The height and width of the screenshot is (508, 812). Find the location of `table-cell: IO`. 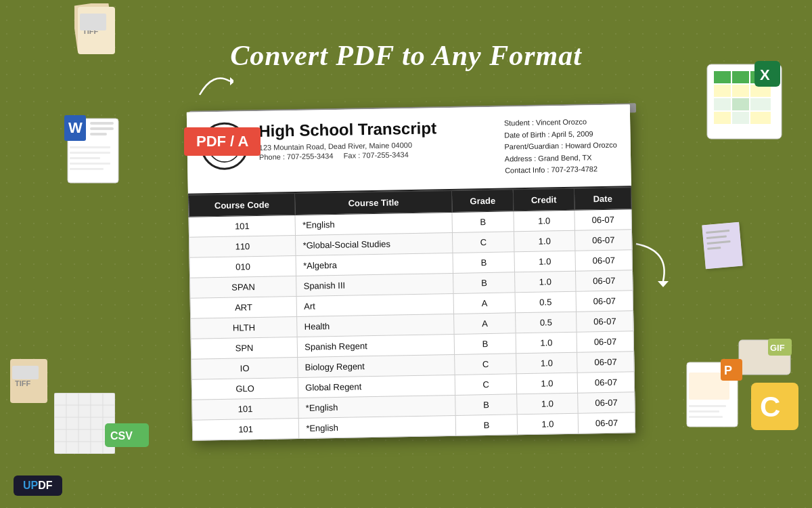

table-cell: IO is located at coordinates (245, 368).